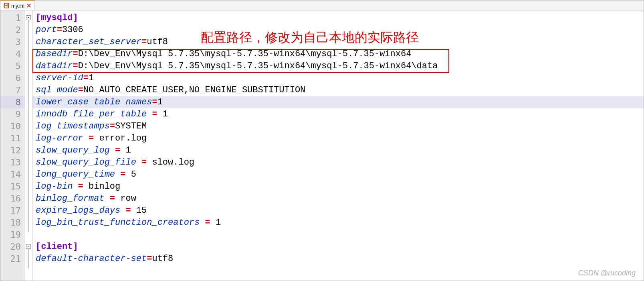 Image resolution: width=644 pixels, height=281 pixels. Describe the element at coordinates (338, 54) in the screenshot. I see `code-line: basedir=D:\Dev_Env\Mysql 5.7.35\mysql-5.…` at that location.